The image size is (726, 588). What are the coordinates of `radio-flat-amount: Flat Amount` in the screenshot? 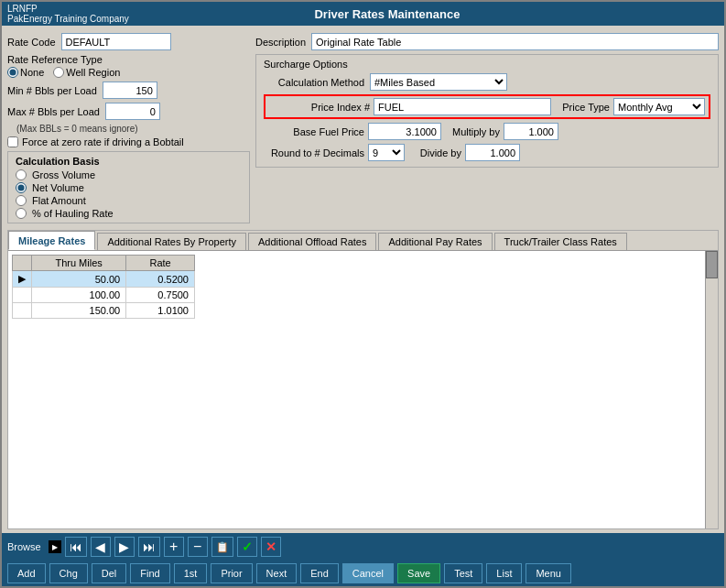 It's located at (128, 201).